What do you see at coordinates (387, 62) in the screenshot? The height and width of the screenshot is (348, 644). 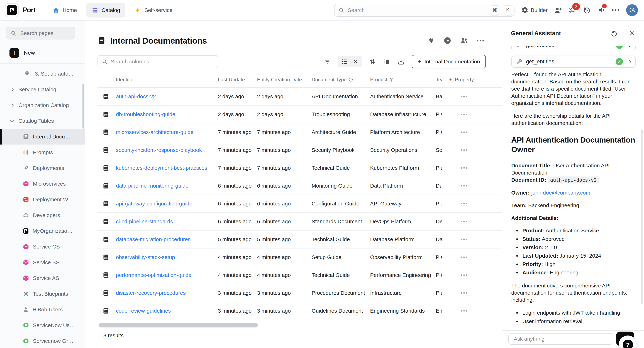 I see `copy-icon` at bounding box center [387, 62].